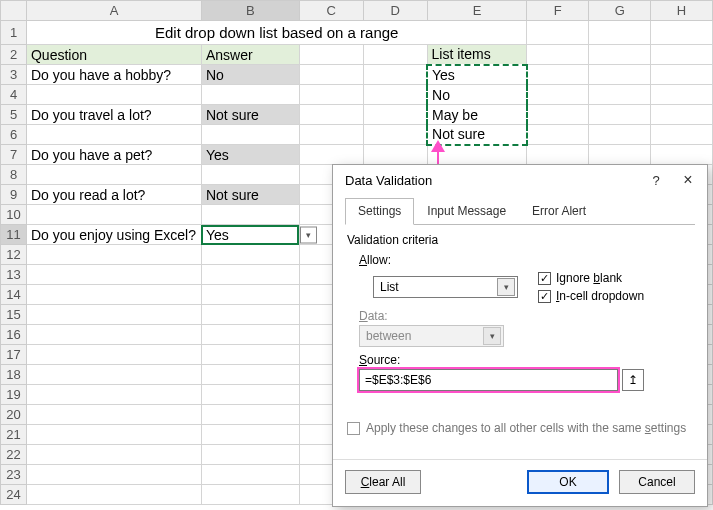 The height and width of the screenshot is (510, 713). Describe the element at coordinates (250, 75) in the screenshot. I see `answer-cell: No` at that location.